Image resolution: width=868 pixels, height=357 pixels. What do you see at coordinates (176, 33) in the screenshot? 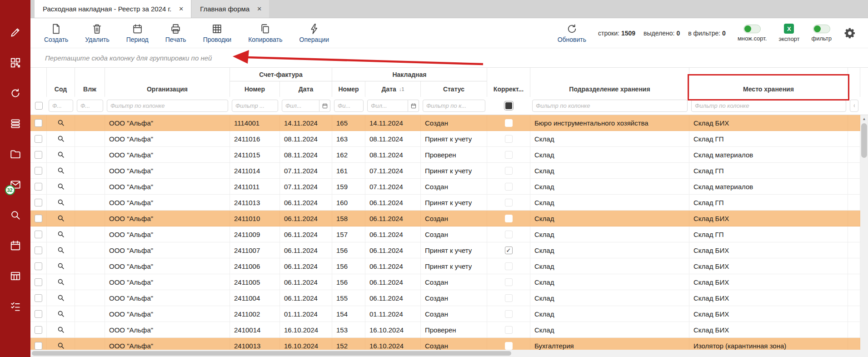
I see `print-button: Печать` at bounding box center [176, 33].